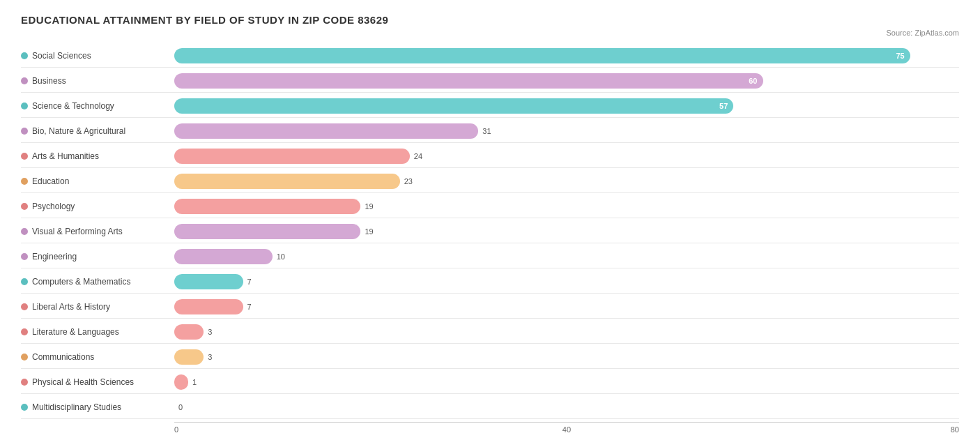 Image resolution: width=980 pixels, height=440 pixels. I want to click on bar-value-outside: 0, so click(181, 407).